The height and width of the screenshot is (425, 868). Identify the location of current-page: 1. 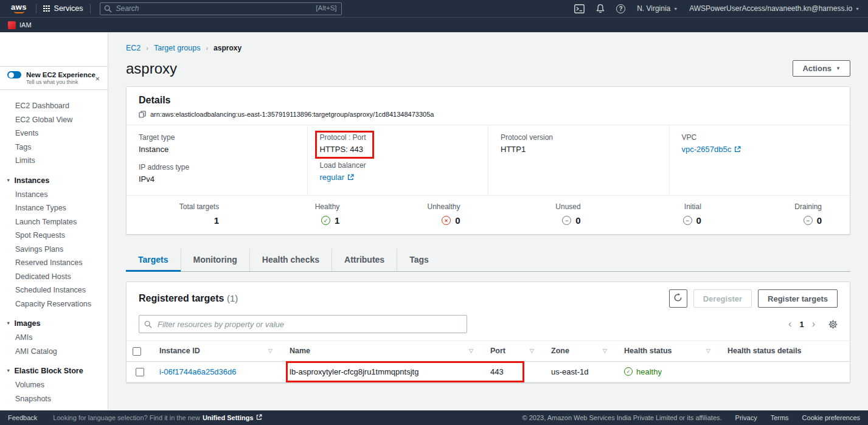
(802, 325).